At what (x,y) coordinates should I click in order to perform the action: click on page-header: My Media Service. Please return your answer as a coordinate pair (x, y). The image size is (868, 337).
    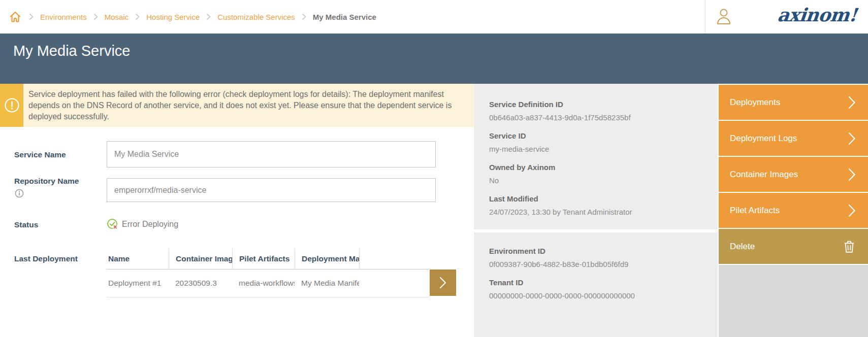
    Looking at the image, I should click on (434, 59).